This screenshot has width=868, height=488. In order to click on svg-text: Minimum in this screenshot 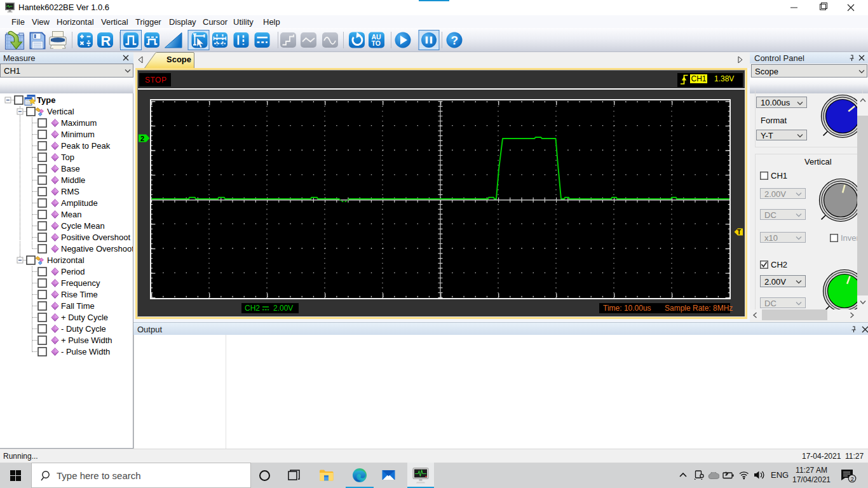, I will do `click(78, 135)`.